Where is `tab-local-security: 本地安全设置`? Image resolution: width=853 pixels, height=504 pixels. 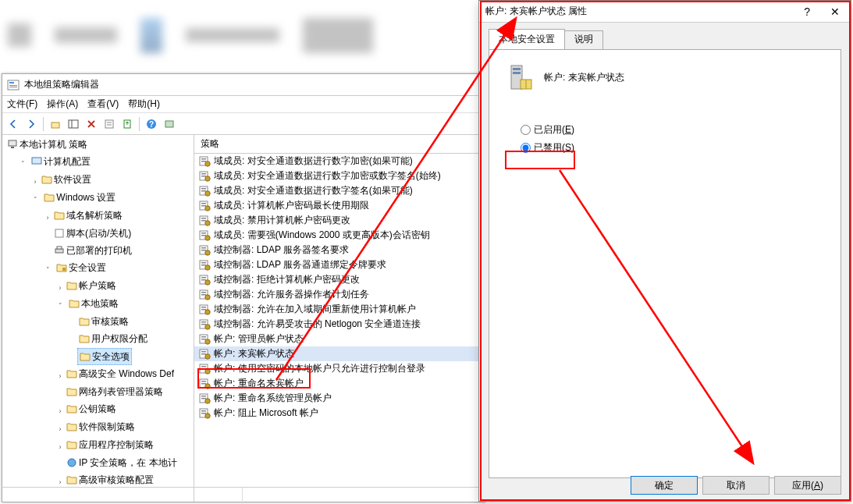 tab-local-security: 本地安全设置 is located at coordinates (527, 39).